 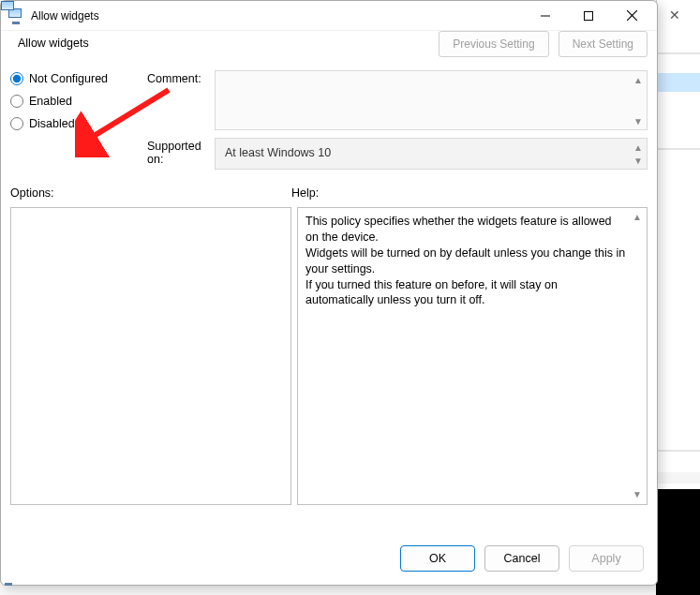 I want to click on titlebar: Allow widgets, so click(x=329, y=16).